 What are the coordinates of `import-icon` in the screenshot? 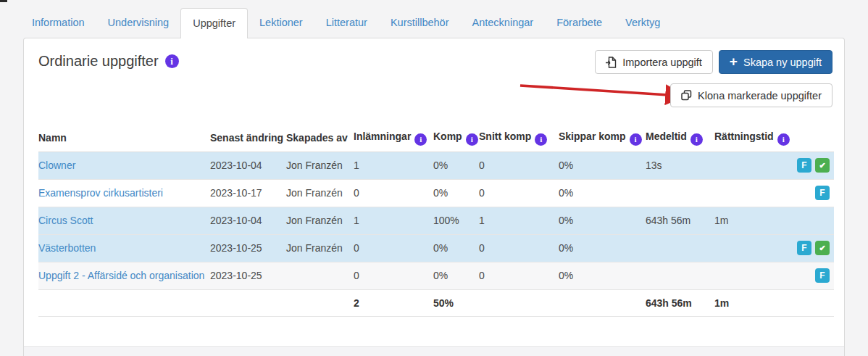 It's located at (612, 62).